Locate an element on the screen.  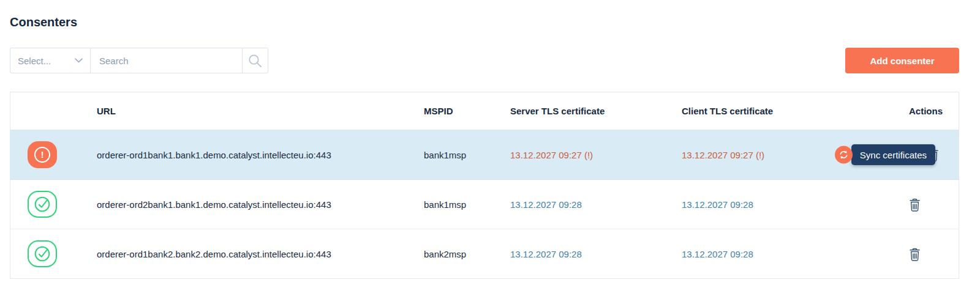
search-icon is located at coordinates (255, 61).